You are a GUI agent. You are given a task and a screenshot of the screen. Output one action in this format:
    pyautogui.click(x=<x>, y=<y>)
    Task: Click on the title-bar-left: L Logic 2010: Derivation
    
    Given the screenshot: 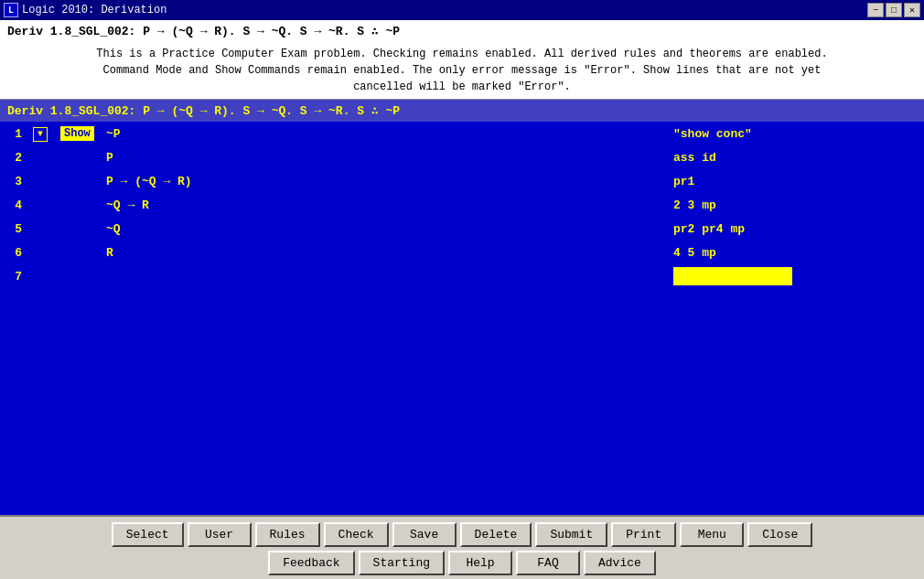 What is the action you would take?
    pyautogui.click(x=85, y=10)
    